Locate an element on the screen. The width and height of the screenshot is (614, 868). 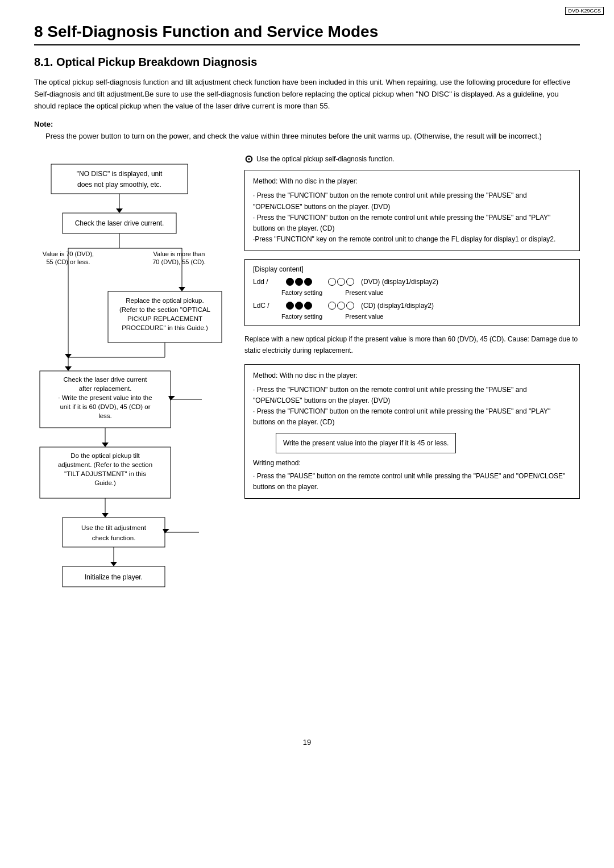
ldc-suffix: (CD) (display1/display2) is located at coordinates (397, 306).